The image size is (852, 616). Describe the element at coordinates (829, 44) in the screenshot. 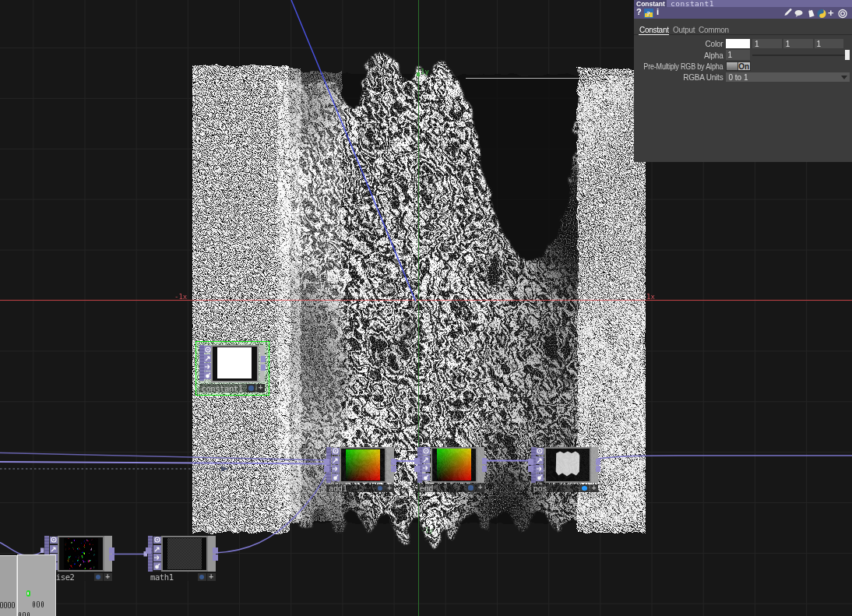

I see `color-value-b: 1` at that location.